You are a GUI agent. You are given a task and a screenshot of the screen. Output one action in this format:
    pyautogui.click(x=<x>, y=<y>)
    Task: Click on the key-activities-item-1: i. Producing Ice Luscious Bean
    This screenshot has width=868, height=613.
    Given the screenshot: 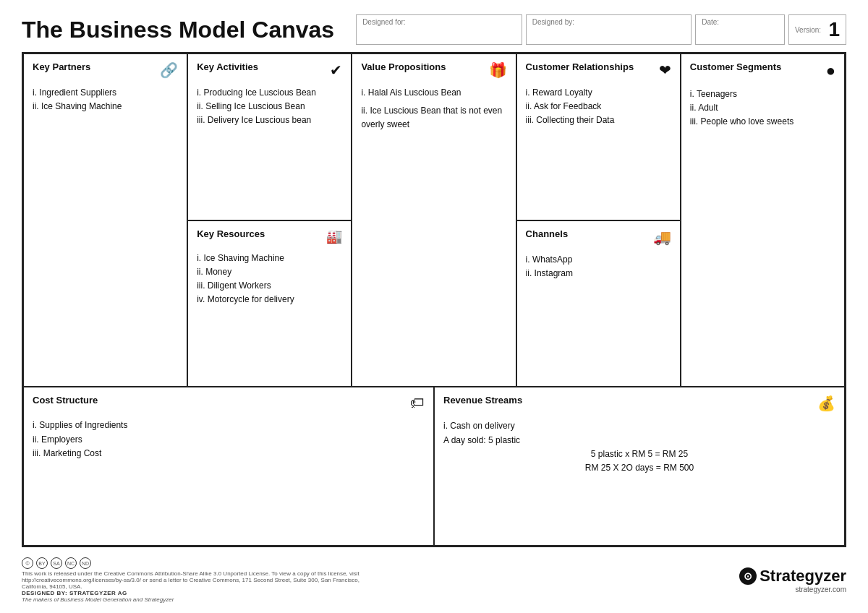 What is the action you would take?
    pyautogui.click(x=269, y=93)
    